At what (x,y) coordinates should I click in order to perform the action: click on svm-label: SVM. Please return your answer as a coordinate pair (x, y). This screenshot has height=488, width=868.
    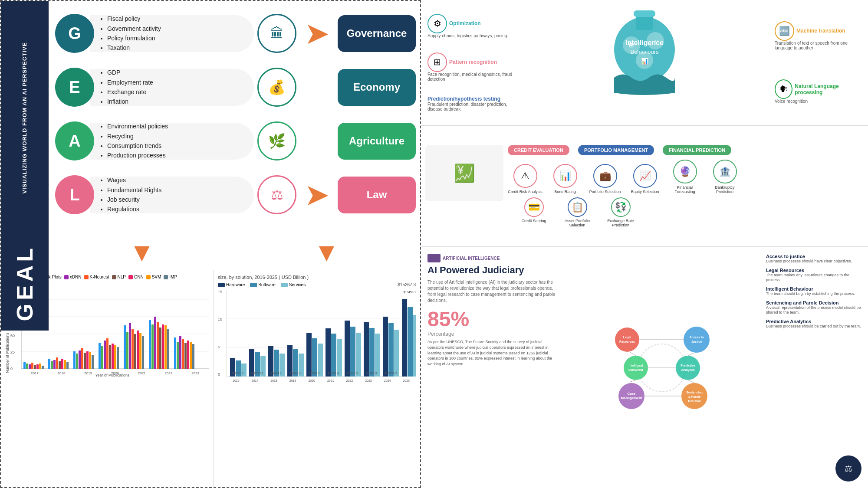
    Looking at the image, I should click on (157, 277).